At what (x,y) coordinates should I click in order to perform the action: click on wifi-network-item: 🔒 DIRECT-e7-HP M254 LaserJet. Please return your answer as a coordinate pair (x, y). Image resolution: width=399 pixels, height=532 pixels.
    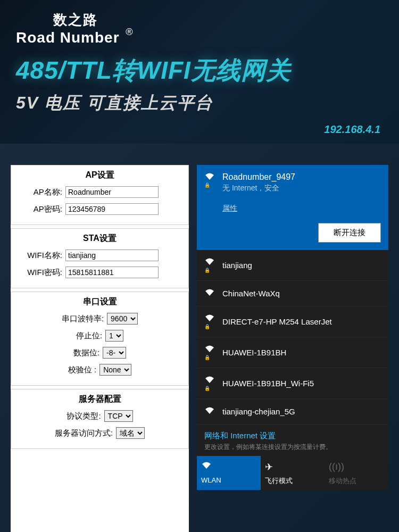
    Looking at the image, I should click on (293, 322).